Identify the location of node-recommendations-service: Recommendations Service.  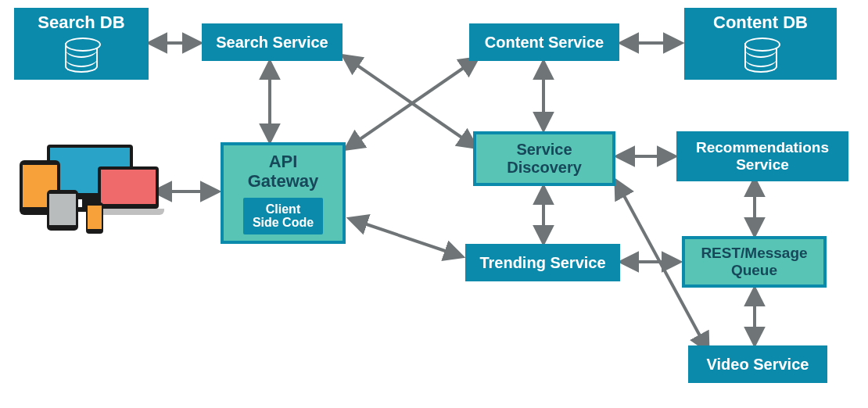
(762, 156).